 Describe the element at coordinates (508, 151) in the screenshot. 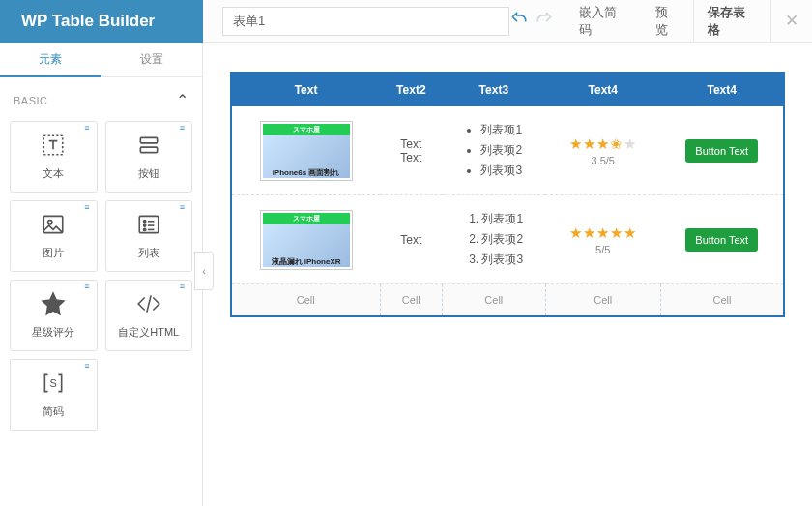

I see `table-row: スマホ屋iPhone6s 画面割れTextText列表项1列表项2列表项3★★★…` at that location.